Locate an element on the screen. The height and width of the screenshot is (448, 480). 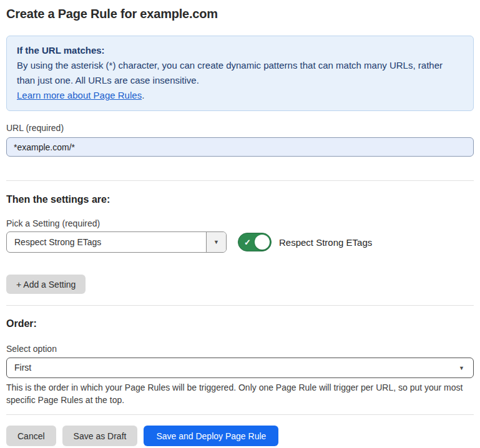
save-deploy-button: Save and Deploy Page Rule is located at coordinates (211, 436).